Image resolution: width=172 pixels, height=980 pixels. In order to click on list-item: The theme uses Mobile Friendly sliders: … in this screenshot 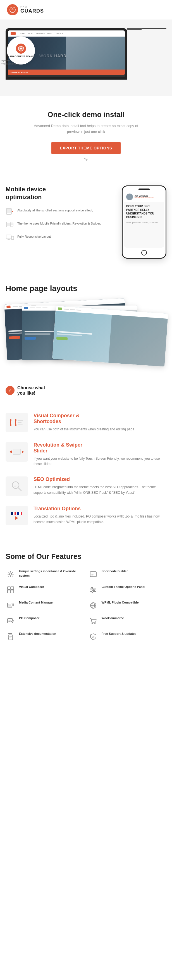, I will do `click(61, 224)`.